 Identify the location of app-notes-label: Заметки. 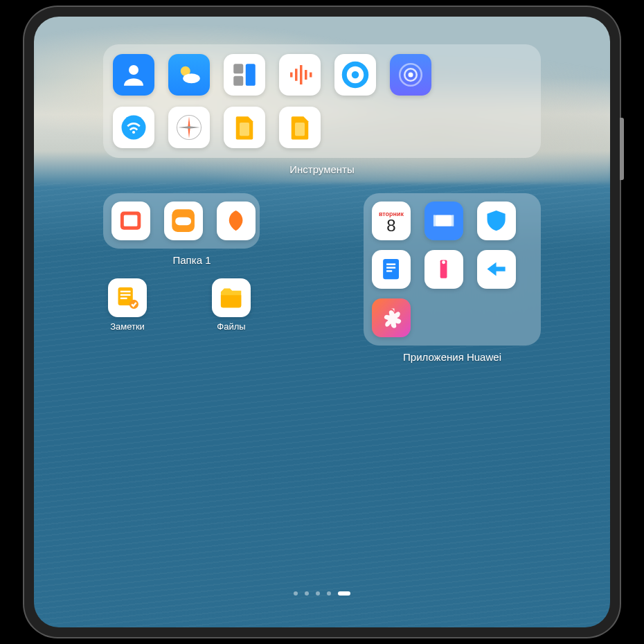
(127, 327).